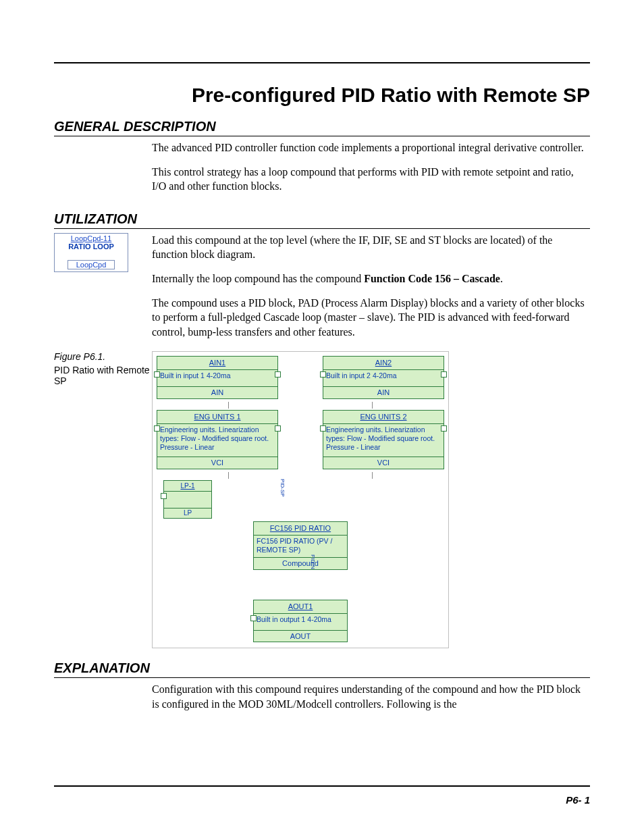 This screenshot has width=644, height=834. I want to click on block-ain1: AIN1 Built in input 1 4-20ma AIN, so click(217, 377).